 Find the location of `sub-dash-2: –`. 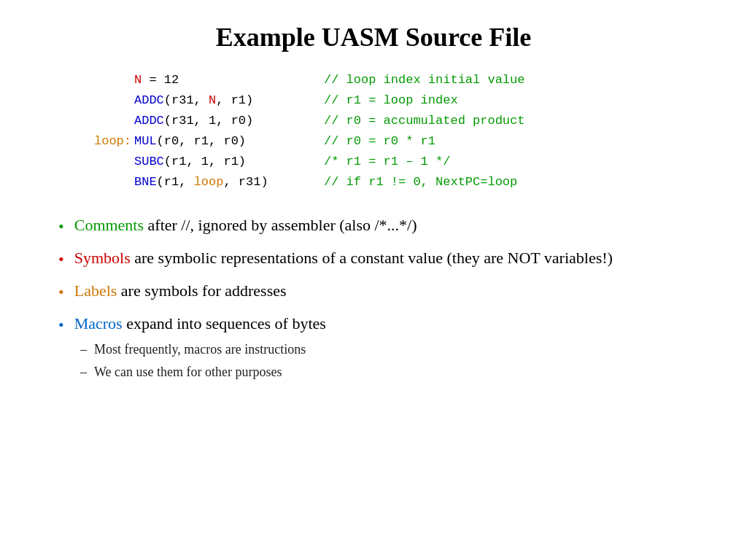

sub-dash-2: – is located at coordinates (83, 372).